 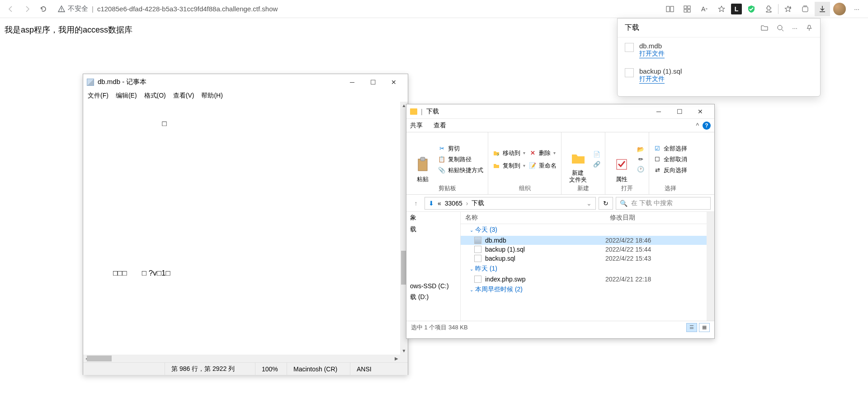 I want to click on move-to-button: 移动到▾, so click(x=509, y=153).